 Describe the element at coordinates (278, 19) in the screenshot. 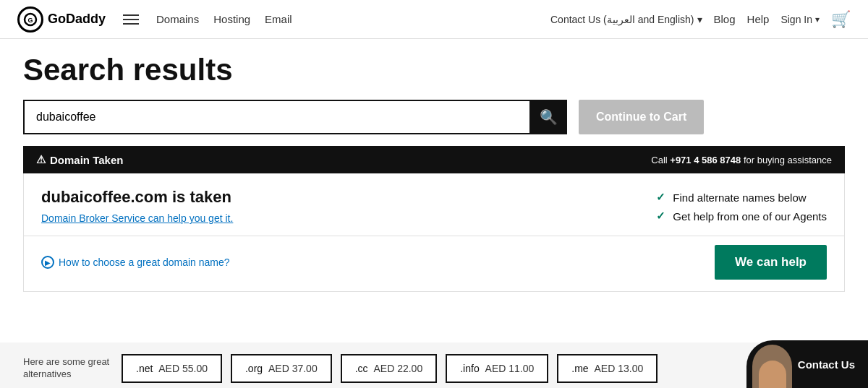

I see `nav-link-email: Email` at that location.